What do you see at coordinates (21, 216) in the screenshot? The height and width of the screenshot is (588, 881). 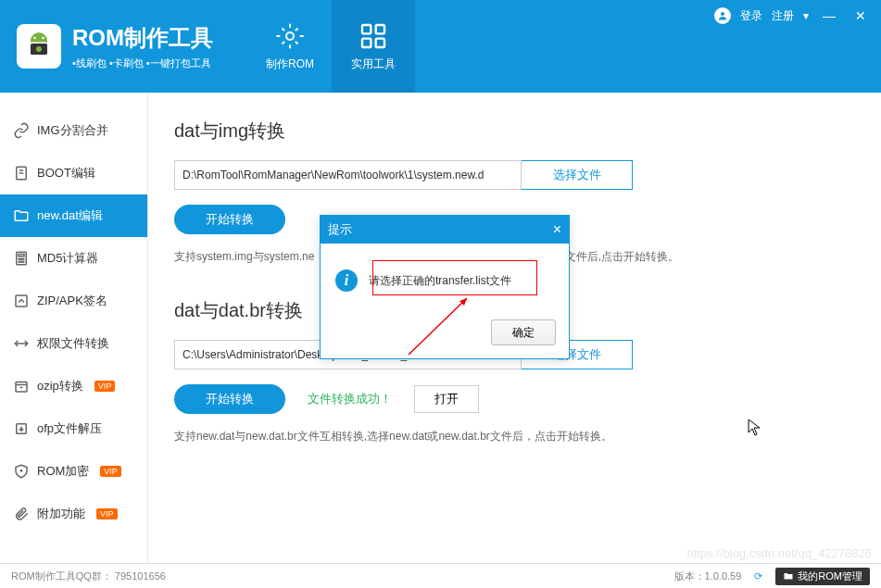 I see `folder-icon` at bounding box center [21, 216].